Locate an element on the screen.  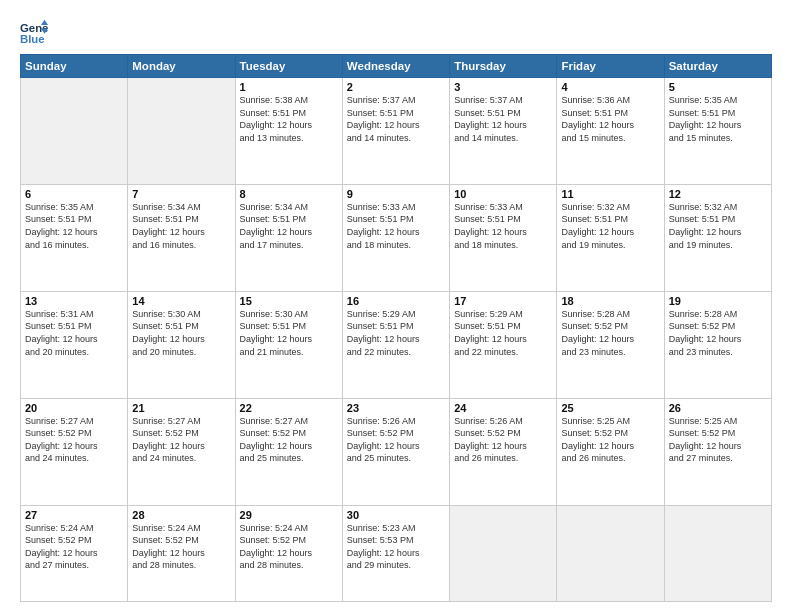
day-number: 20 is located at coordinates (74, 408).